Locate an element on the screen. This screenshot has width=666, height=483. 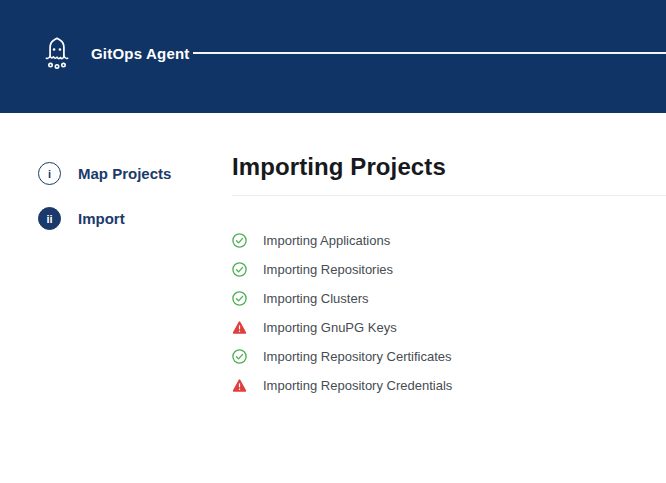
import-status-row: Importing Clusters is located at coordinates (449, 298).